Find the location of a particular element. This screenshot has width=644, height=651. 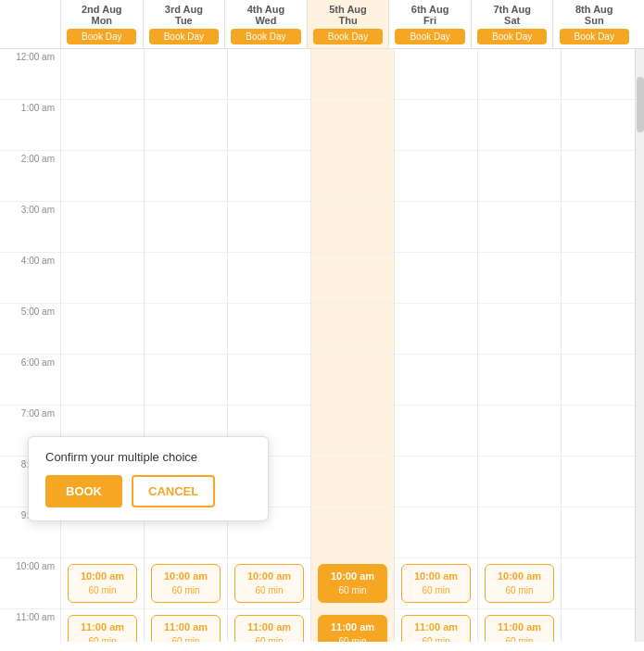

day-col-4: 10:00 am60 min11:00 am60 min12:00 pm60 m… is located at coordinates (436, 345).